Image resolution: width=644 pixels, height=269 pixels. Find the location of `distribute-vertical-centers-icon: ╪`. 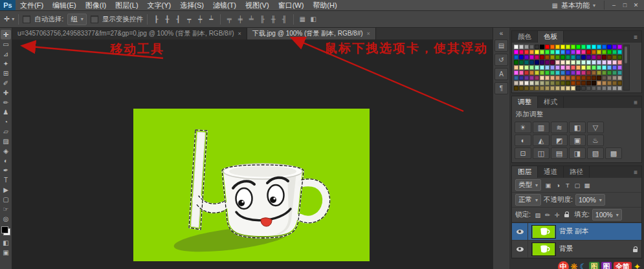

distribute-vertical-centers-icon: ╪ is located at coordinates (241, 19).